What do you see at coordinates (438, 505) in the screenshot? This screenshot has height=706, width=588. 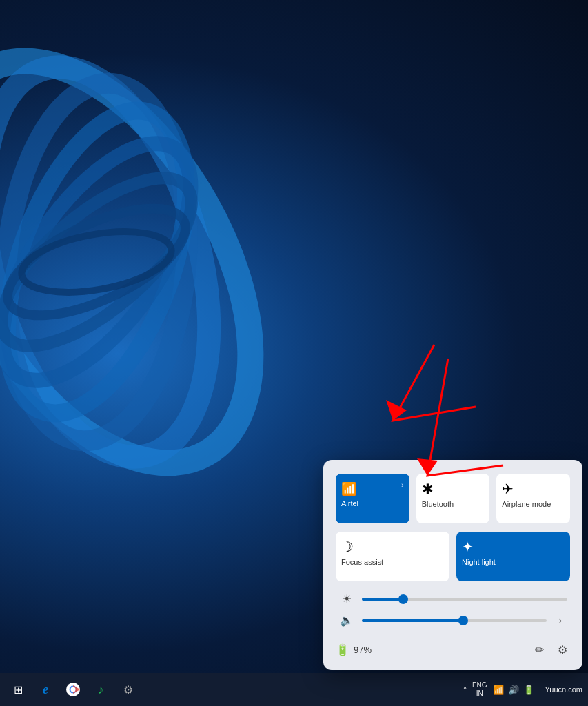 I see `bluetooth-label: Bluetooth` at bounding box center [438, 505].